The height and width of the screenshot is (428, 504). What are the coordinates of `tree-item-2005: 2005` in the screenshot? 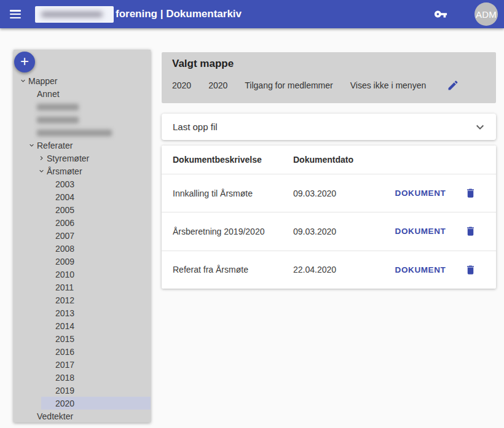 It's located at (82, 210).